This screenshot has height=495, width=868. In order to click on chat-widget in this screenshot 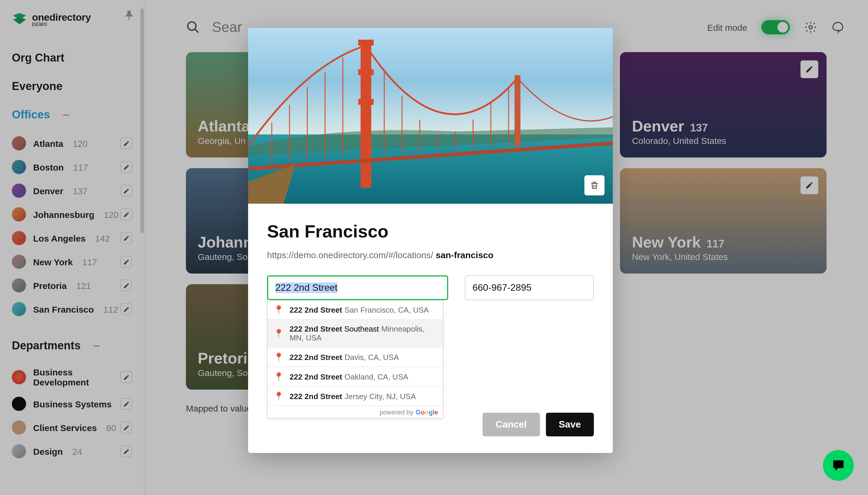, I will do `click(838, 465)`.